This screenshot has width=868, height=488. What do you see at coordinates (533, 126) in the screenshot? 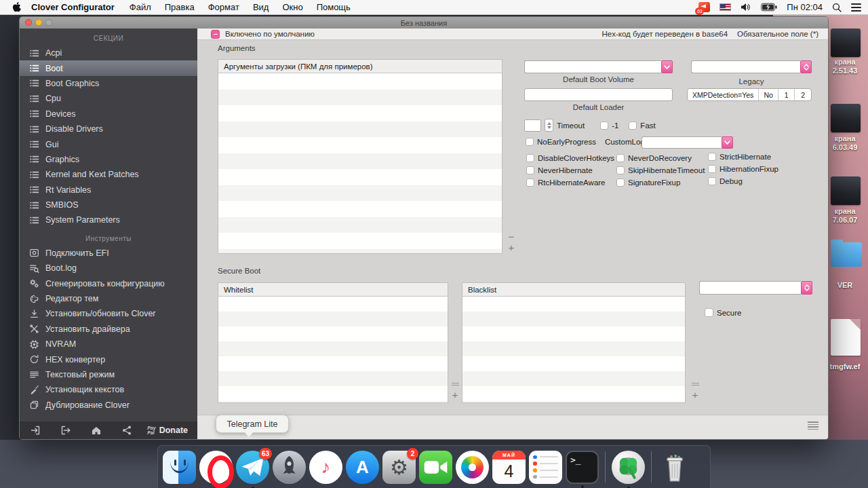
I see `timeout-input` at bounding box center [533, 126].